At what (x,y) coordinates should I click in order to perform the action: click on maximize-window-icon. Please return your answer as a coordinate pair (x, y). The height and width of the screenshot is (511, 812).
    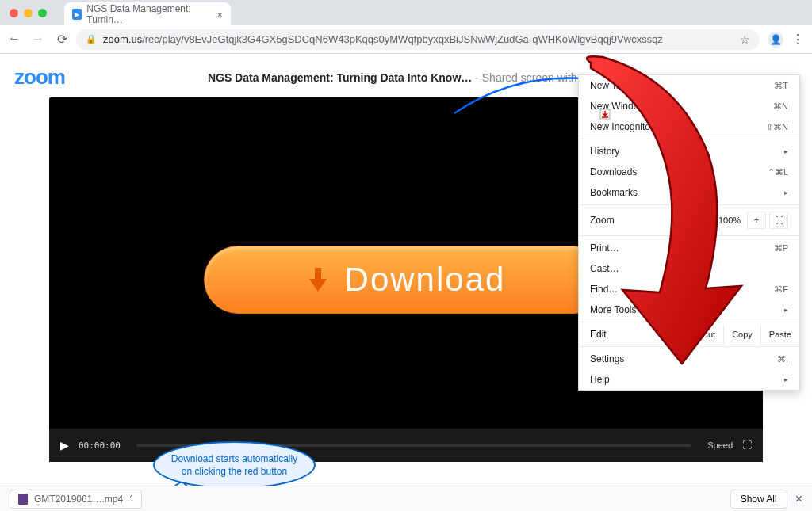
    Looking at the image, I should click on (43, 13).